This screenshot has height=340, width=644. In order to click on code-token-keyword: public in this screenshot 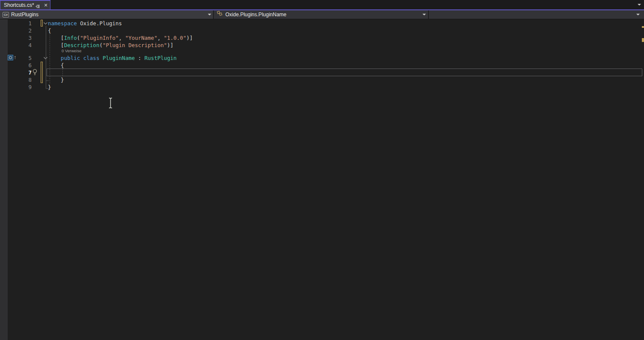, I will do `click(70, 58)`.